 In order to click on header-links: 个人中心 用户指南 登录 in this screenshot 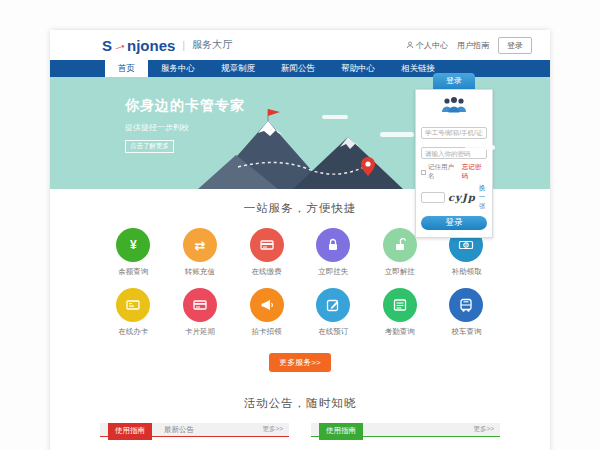, I will do `click(469, 46)`.